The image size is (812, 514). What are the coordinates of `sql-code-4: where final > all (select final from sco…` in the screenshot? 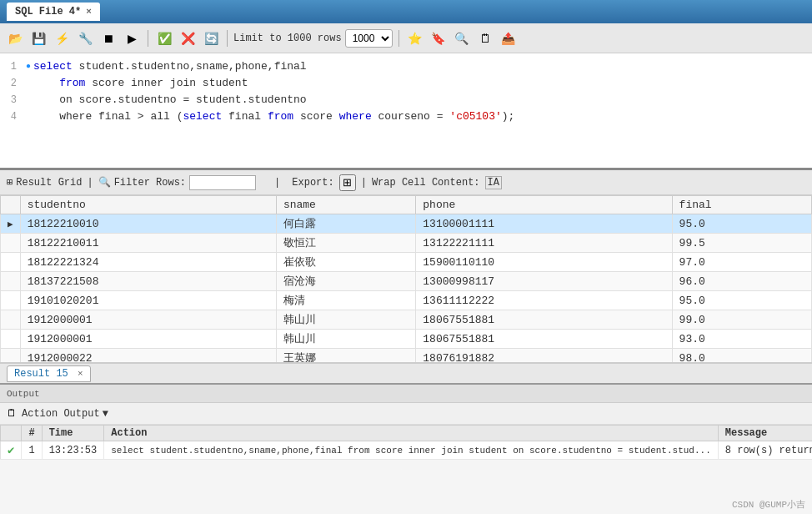 It's located at (423, 117).